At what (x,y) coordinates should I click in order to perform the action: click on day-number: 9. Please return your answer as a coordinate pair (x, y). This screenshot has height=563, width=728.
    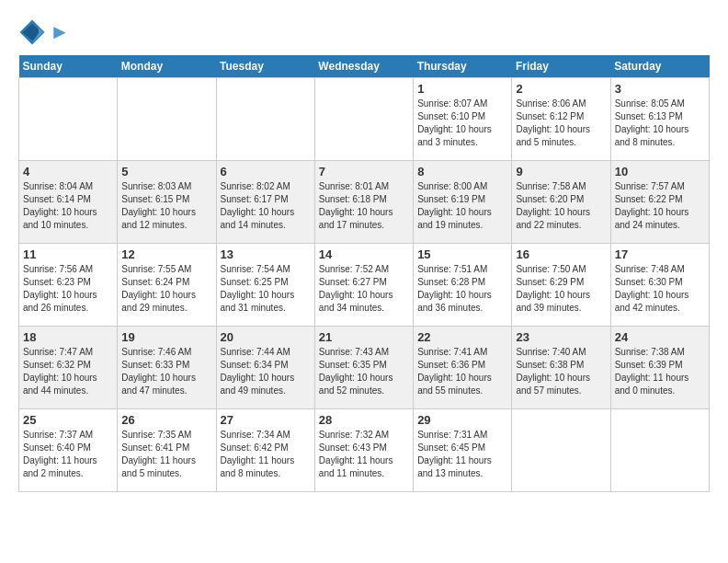
    Looking at the image, I should click on (561, 171).